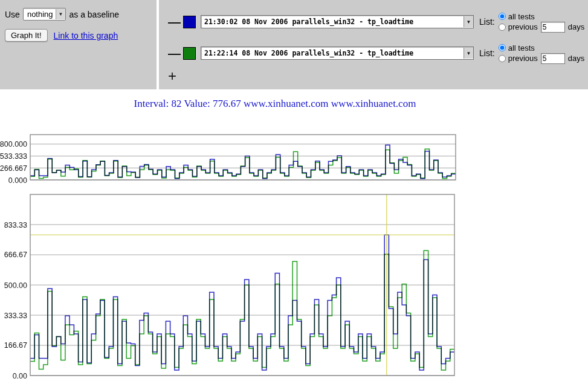 Image resolution: width=588 pixels, height=384 pixels. Describe the element at coordinates (12, 14) in the screenshot. I see `use-label: Use` at that location.